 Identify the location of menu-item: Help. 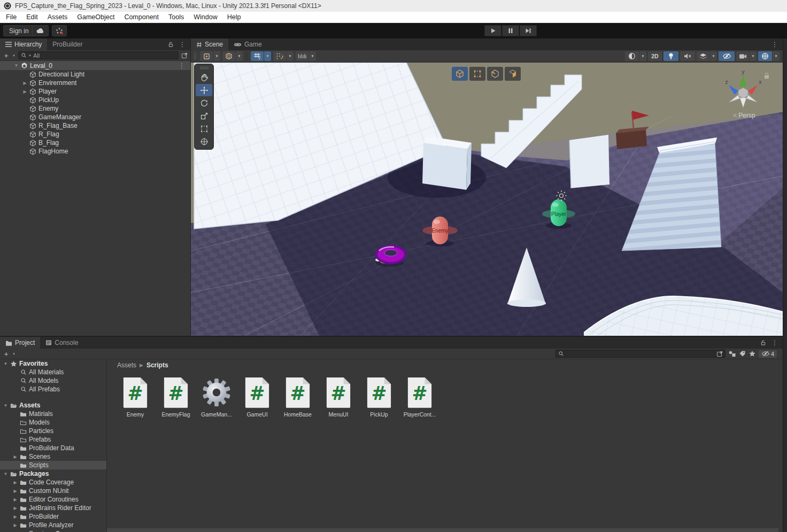
(234, 17).